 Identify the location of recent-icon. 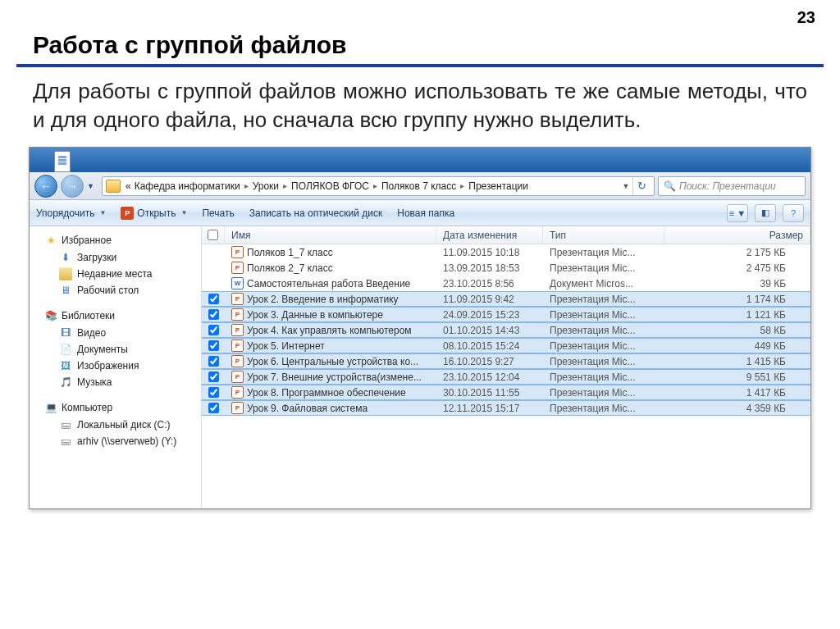
(66, 274).